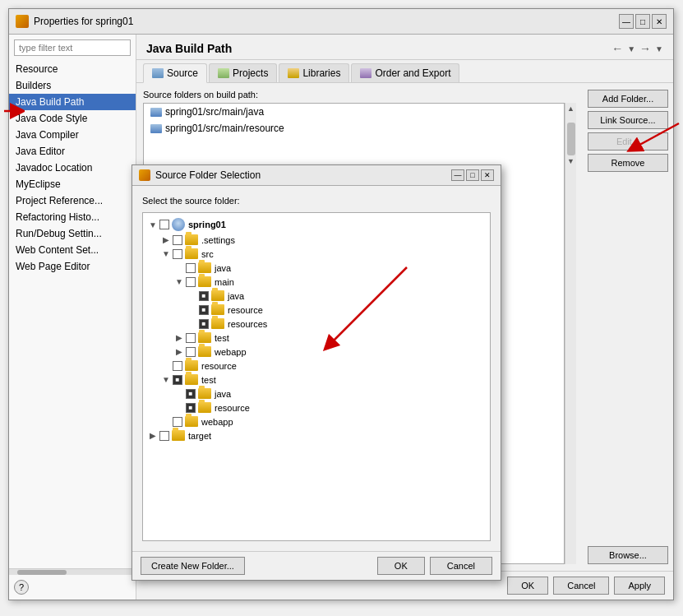 The image size is (683, 616). Describe the element at coordinates (166, 421) in the screenshot. I see `expander-webapp-root` at that location.